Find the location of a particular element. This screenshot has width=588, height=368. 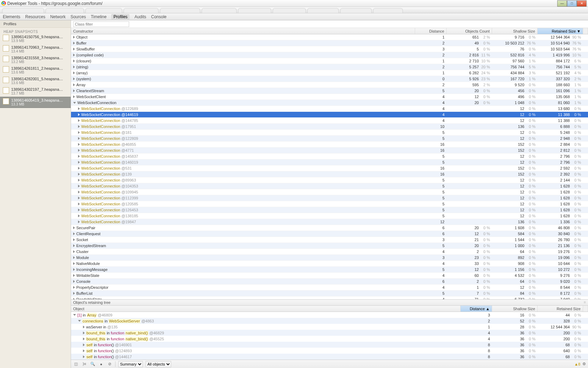

panel-tab-console: Console is located at coordinates (159, 17).